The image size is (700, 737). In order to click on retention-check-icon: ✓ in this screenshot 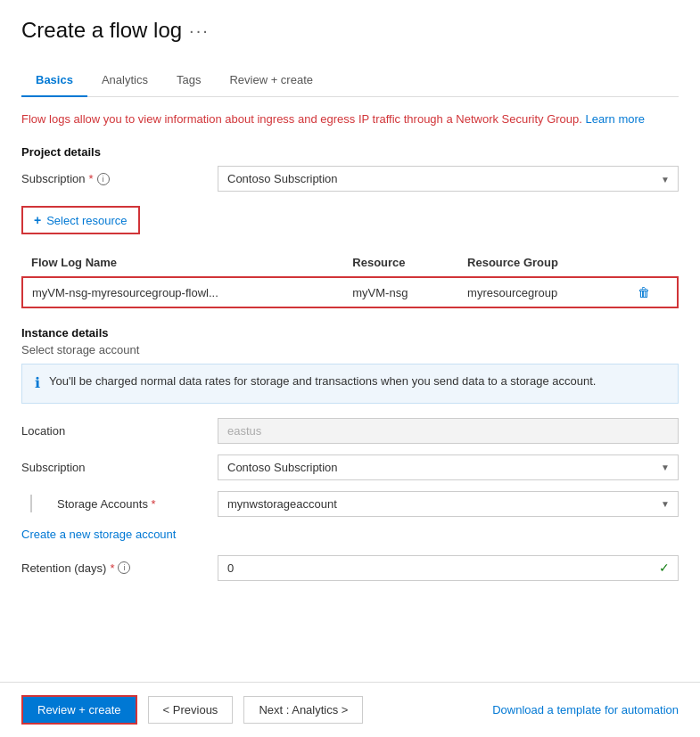, I will do `click(664, 568)`.